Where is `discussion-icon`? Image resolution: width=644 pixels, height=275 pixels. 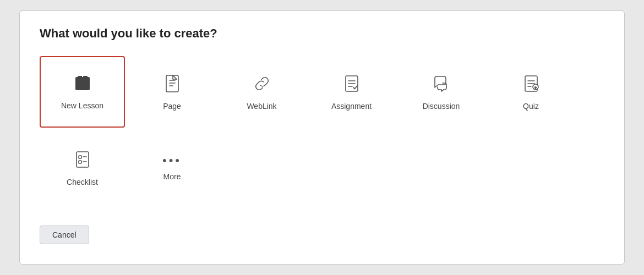 discussion-icon is located at coordinates (441, 85).